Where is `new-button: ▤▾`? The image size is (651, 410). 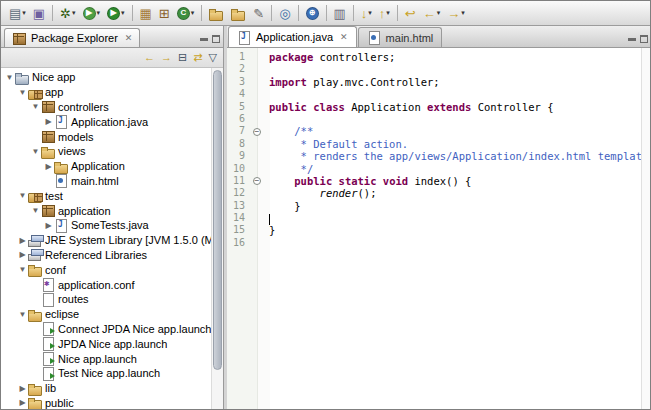 new-button: ▤▾ is located at coordinates (18, 13).